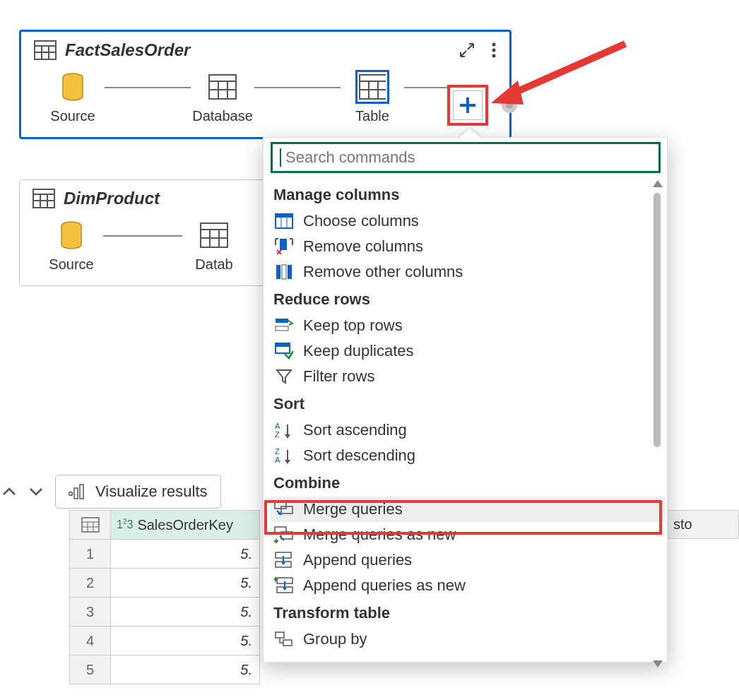 The width and height of the screenshot is (739, 700). Describe the element at coordinates (143, 249) in the screenshot. I see `card-body: Source Datab` at that location.